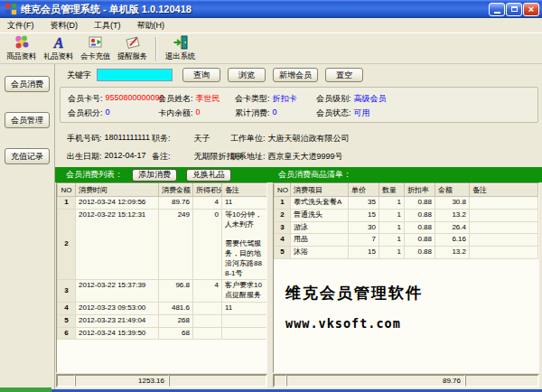 This screenshot has width=542, height=392. I want to click on cell: 13.2, so click(453, 215).